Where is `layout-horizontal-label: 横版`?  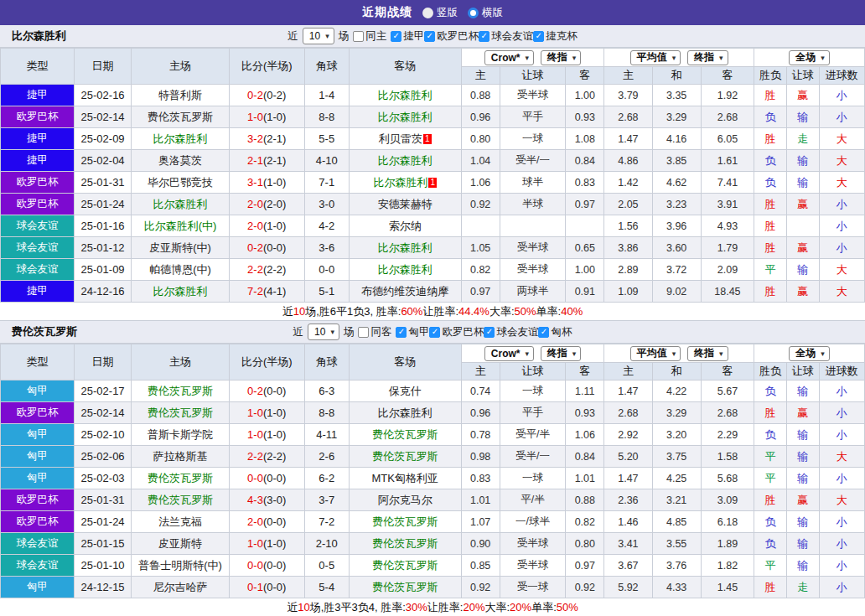 layout-horizontal-label: 横版 is located at coordinates (493, 13).